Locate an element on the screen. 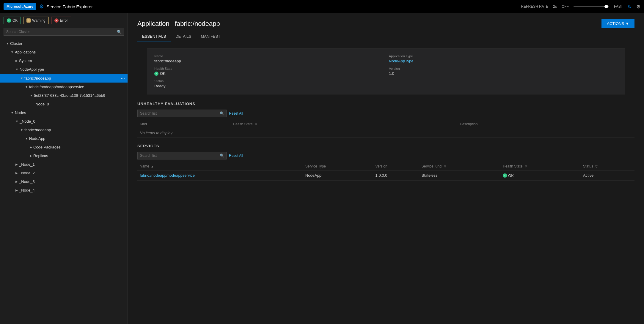 The height and width of the screenshot is (324, 644). services-col-name: Name ▲ is located at coordinates (220, 166).